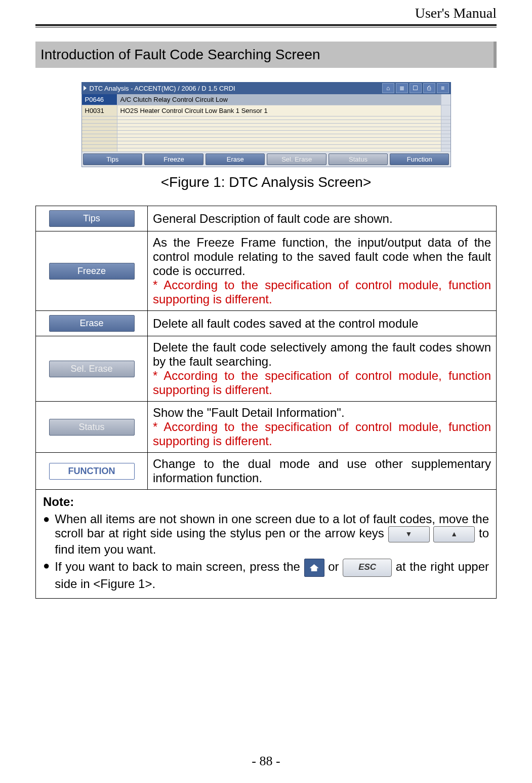 Image resolution: width=532 pixels, height=783 pixels. What do you see at coordinates (266, 25) in the screenshot?
I see `header-rule-thick` at bounding box center [266, 25].